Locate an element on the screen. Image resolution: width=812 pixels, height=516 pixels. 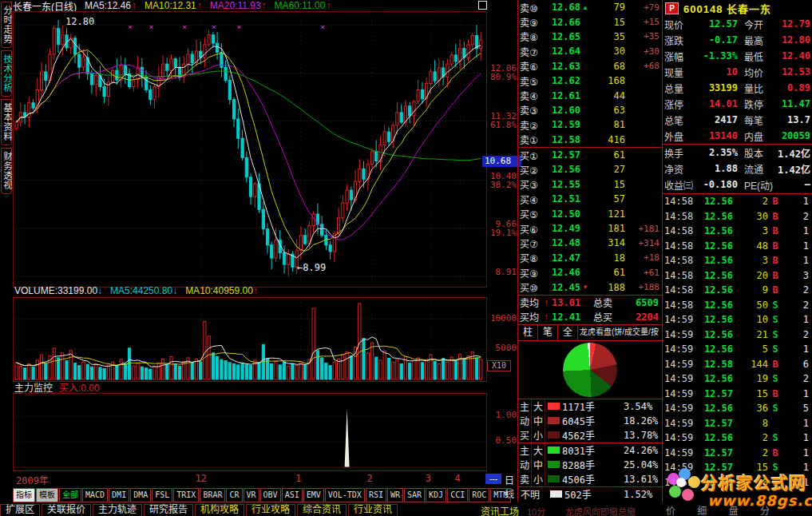
menu-item-3: 研究报告 is located at coordinates (168, 510).